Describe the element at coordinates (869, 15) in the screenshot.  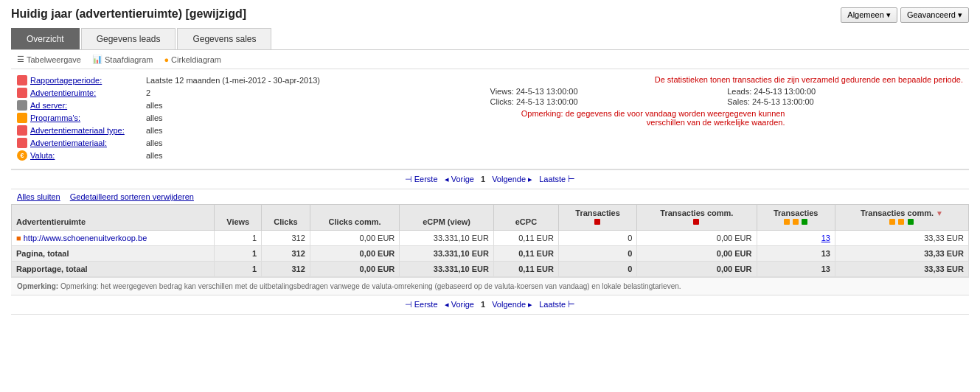
I see `algemeen-button: Algemeen ▾` at that location.